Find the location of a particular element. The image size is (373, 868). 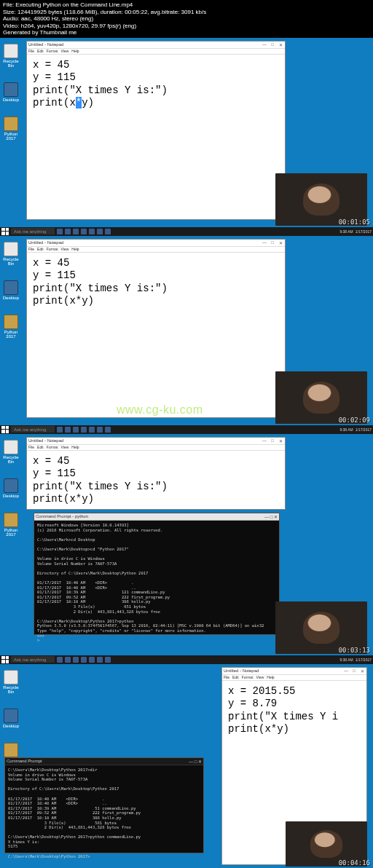

cmd-text-area: Microsoft Windows [Version 10.0.14393] (… is located at coordinates (157, 583).